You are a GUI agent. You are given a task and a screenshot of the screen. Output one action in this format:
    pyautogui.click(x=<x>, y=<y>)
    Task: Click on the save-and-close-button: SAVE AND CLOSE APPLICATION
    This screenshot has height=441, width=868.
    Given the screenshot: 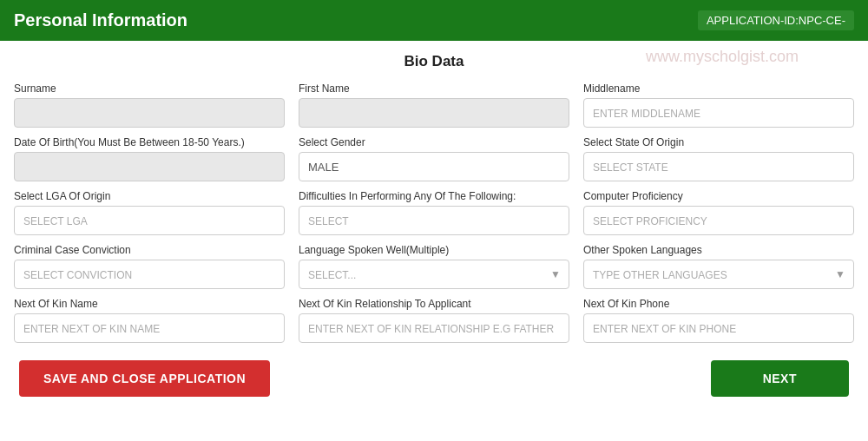 What is the action you would take?
    pyautogui.click(x=144, y=378)
    